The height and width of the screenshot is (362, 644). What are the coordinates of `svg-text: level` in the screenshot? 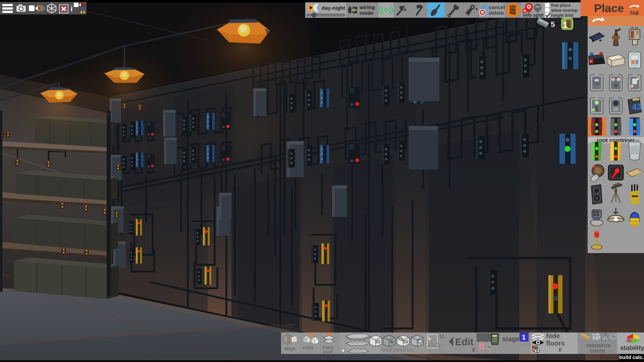 It's located at (328, 352).